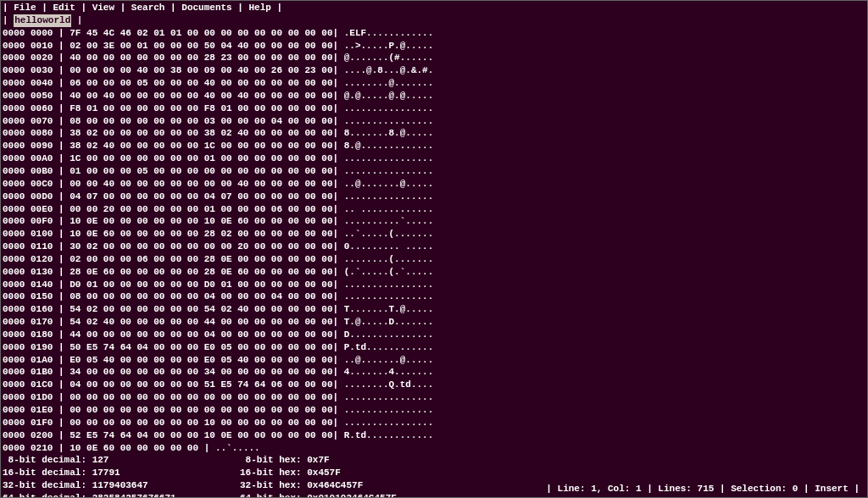 Image resolution: width=868 pixels, height=498 pixels. What do you see at coordinates (103, 8) in the screenshot?
I see `menu-view: View` at bounding box center [103, 8].